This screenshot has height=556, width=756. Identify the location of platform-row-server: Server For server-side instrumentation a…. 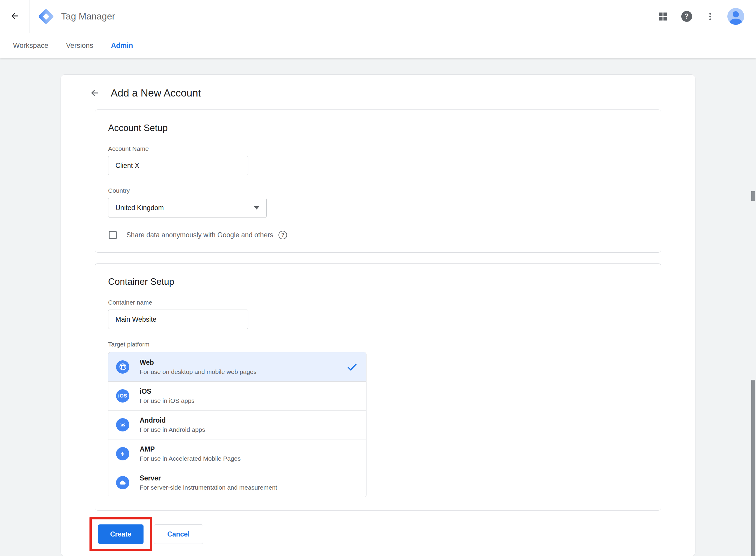
(237, 483).